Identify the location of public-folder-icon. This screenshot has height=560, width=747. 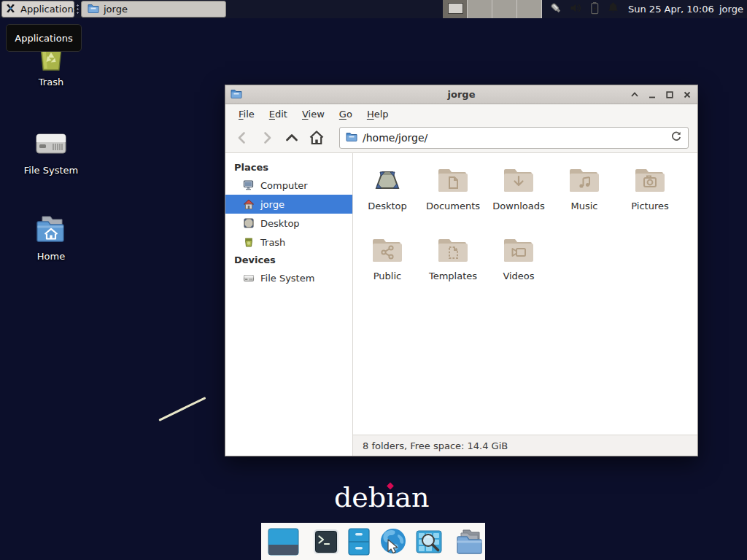
(387, 250).